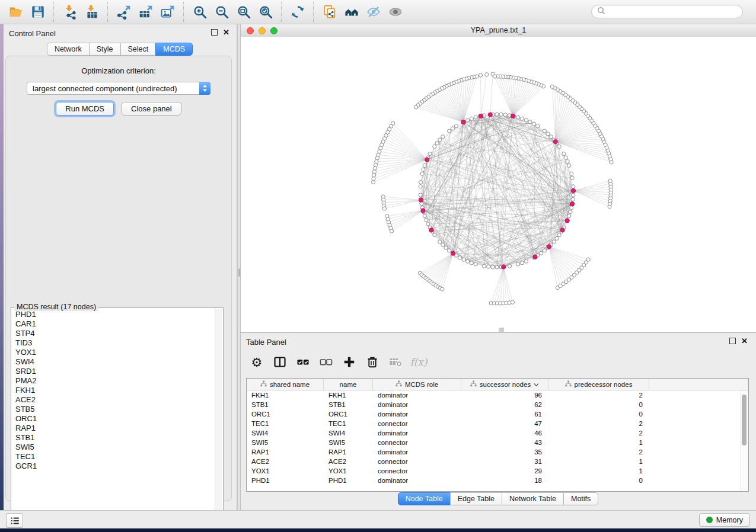  Describe the element at coordinates (395, 12) in the screenshot. I see `show-all-button` at that location.